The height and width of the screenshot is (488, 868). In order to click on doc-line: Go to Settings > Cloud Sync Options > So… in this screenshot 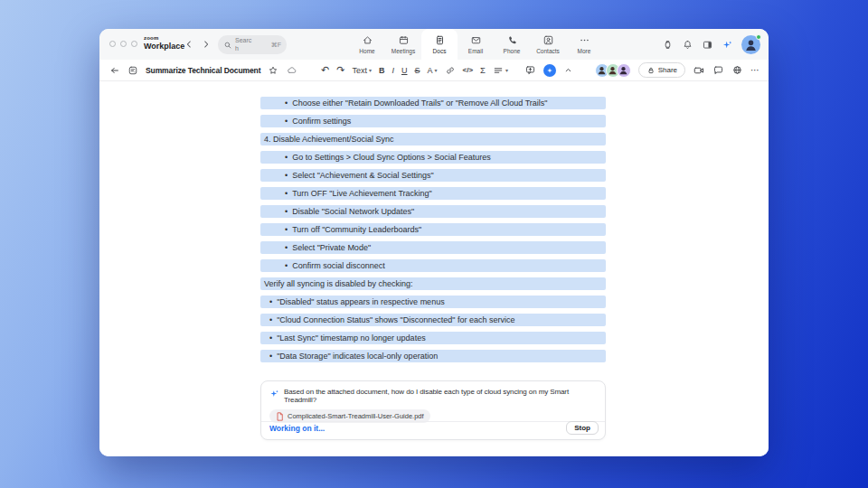, I will do `click(433, 157)`.